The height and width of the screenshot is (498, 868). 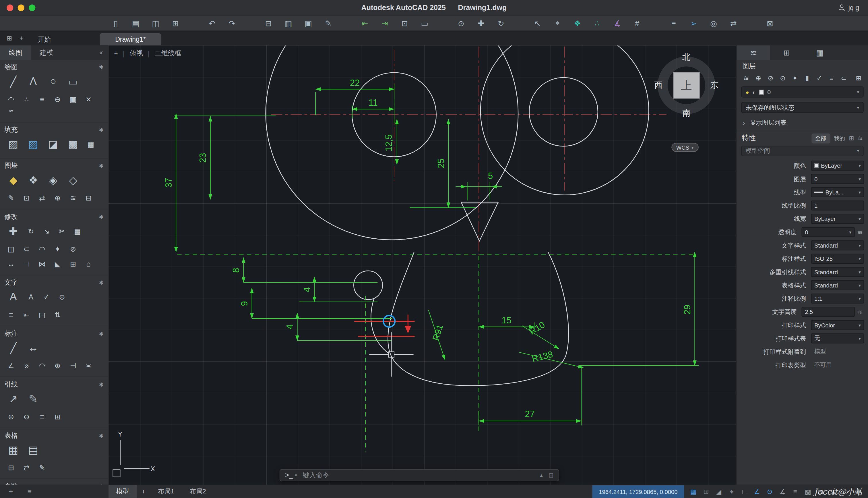 I want to click on layer-walk-icon: ≡, so click(x=831, y=78).